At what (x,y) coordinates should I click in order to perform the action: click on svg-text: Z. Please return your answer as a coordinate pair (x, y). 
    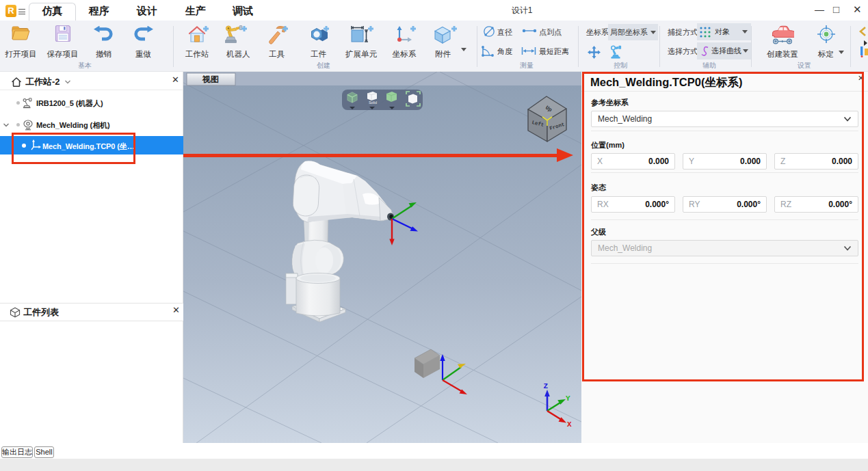
    Looking at the image, I should click on (546, 386).